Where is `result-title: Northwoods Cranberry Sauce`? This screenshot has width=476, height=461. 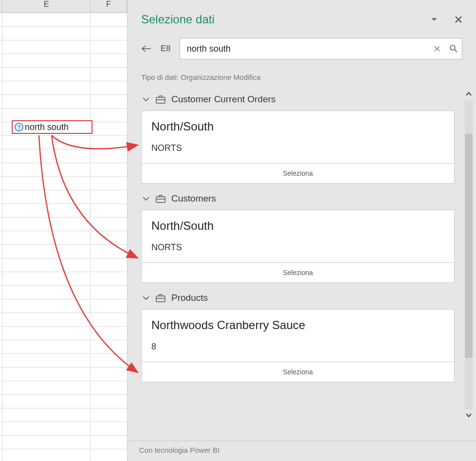 result-title: Northwoods Cranberry Sauce is located at coordinates (298, 325).